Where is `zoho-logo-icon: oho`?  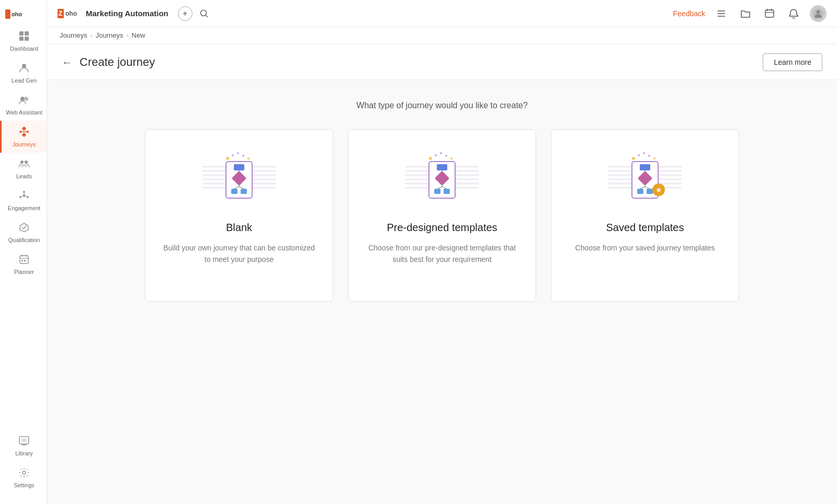 zoho-logo-icon: oho is located at coordinates (16, 14).